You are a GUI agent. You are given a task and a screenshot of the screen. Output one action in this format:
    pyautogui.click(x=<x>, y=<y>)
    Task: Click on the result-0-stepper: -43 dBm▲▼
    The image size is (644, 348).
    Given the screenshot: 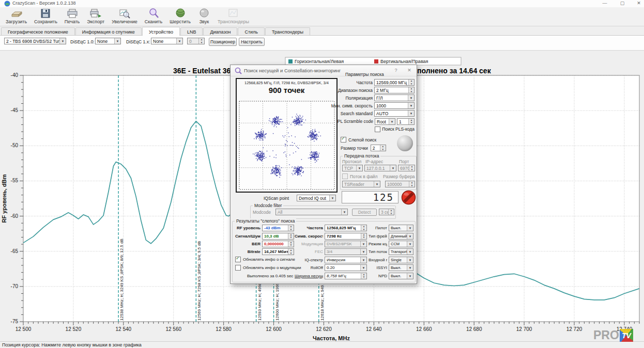 What is the action you would take?
    pyautogui.click(x=278, y=228)
    